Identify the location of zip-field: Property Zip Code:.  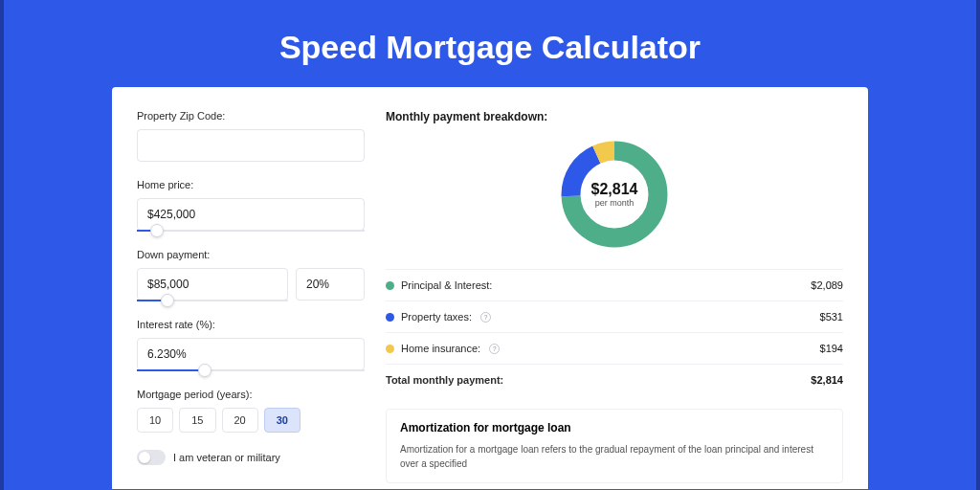
(251, 136).